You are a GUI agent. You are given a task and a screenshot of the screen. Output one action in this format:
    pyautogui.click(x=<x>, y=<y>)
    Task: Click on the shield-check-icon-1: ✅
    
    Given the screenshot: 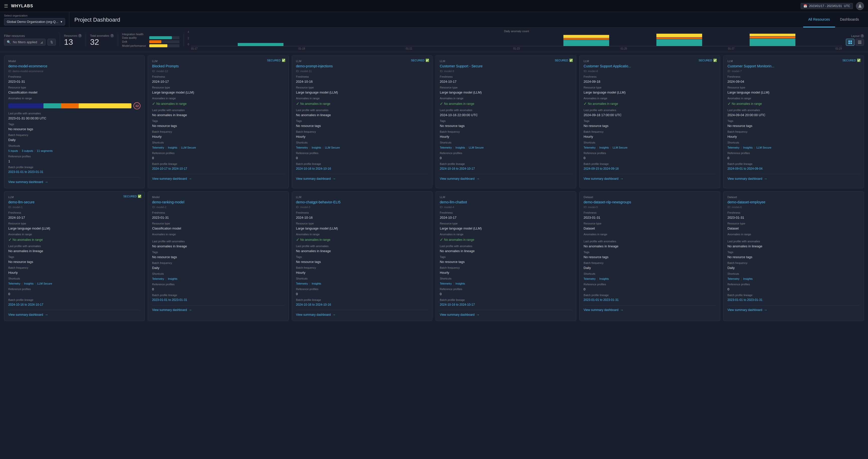 What is the action you would take?
    pyautogui.click(x=284, y=60)
    